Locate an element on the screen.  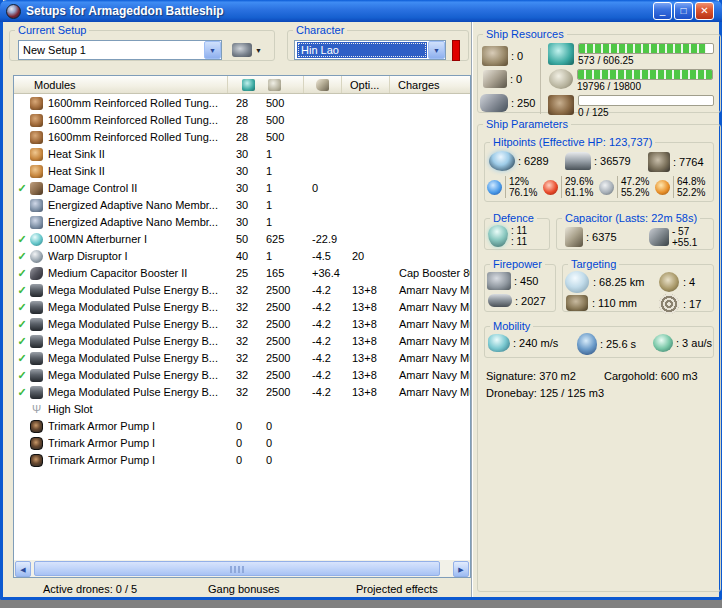
thermal-resist-icon is located at coordinates (550, 188).